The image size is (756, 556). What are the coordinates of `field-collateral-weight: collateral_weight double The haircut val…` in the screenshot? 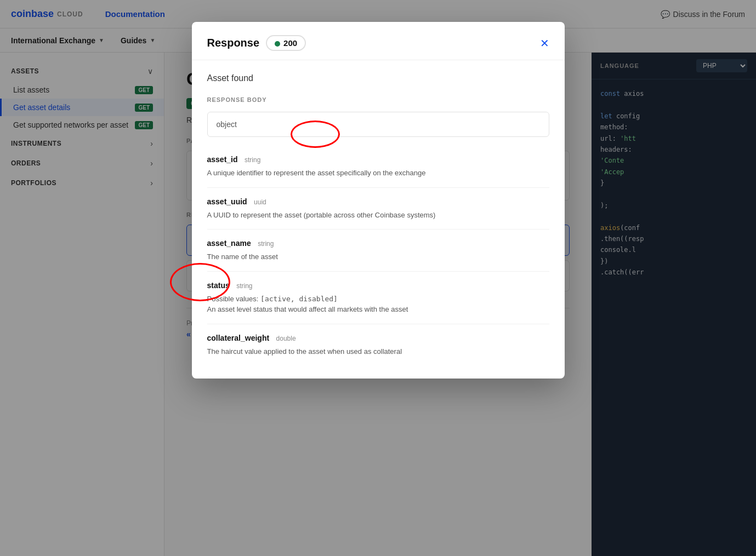 It's located at (378, 345).